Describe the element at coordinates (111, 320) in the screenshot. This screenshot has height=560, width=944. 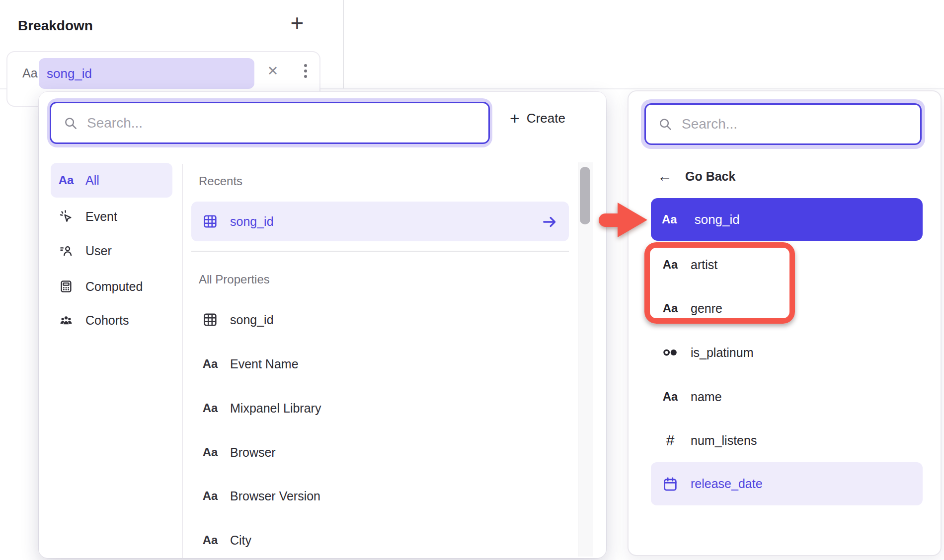
I see `category-tab-cohorts: Cohorts` at that location.